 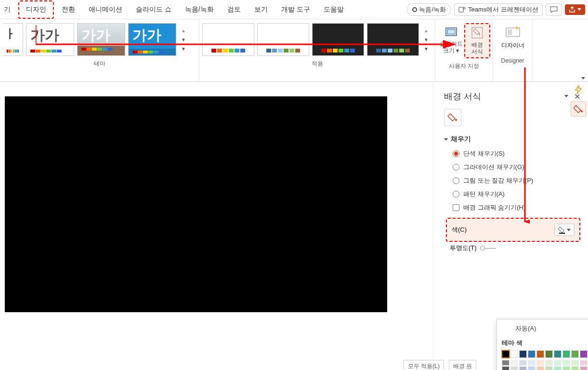 What do you see at coordinates (10, 10) in the screenshot?
I see `tab-draw-cut: 기` at bounding box center [10, 10].